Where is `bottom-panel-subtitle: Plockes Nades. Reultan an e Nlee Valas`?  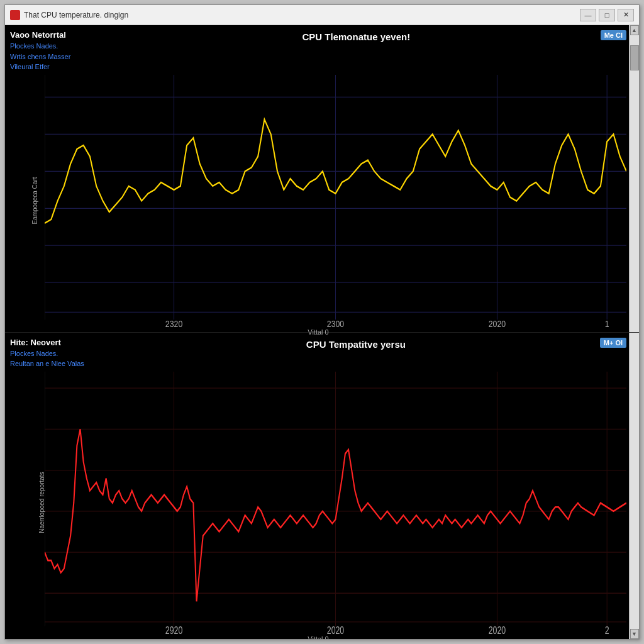
bottom-panel-subtitle: Plockes Nades. Reultan an e Nlee Valas is located at coordinates (64, 358).